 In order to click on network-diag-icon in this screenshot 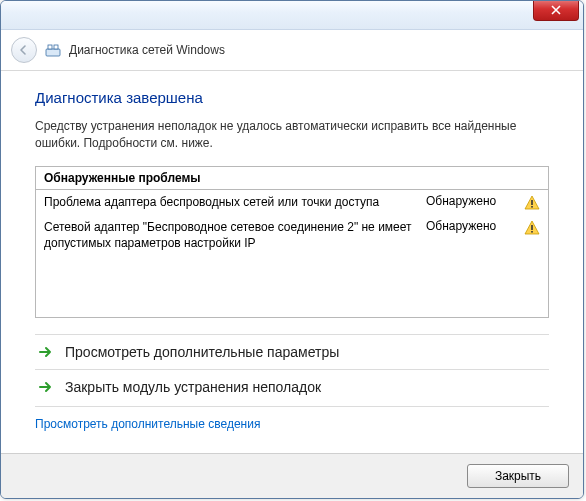, I will do `click(53, 50)`.